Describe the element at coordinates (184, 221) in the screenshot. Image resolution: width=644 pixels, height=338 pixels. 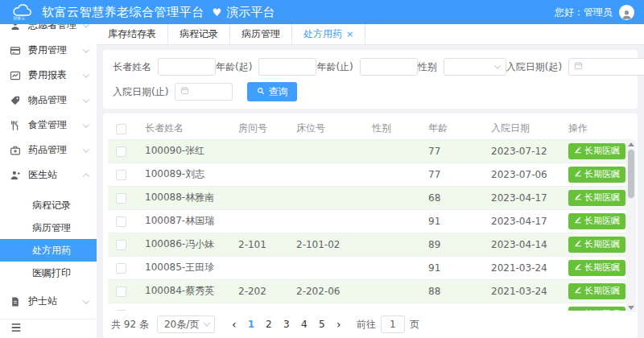
I see `cell-name: 100087-林国瑞` at that location.